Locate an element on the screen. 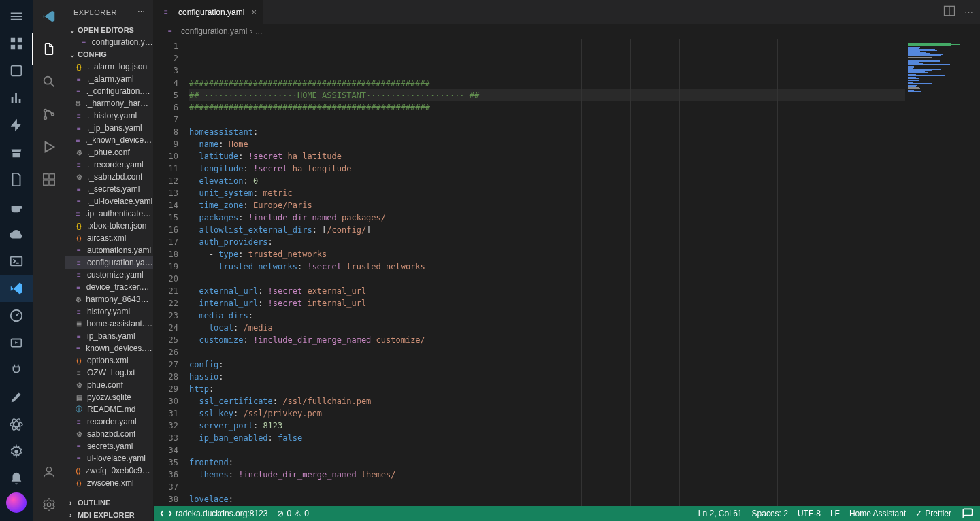 The height and width of the screenshot is (521, 980). explorer-icon is located at coordinates (48, 49).